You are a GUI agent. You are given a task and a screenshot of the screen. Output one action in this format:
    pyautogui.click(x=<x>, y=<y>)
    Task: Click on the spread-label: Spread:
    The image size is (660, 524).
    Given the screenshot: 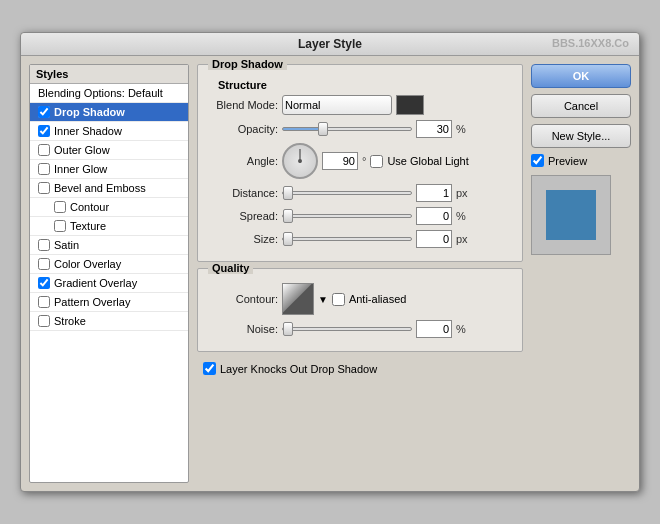 What is the action you would take?
    pyautogui.click(x=243, y=216)
    